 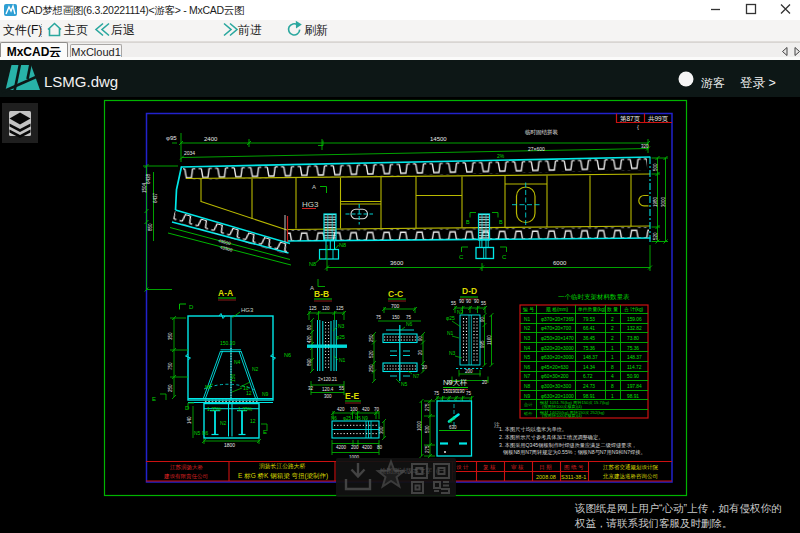 I want to click on svg-text: HG3, so click(x=310, y=204).